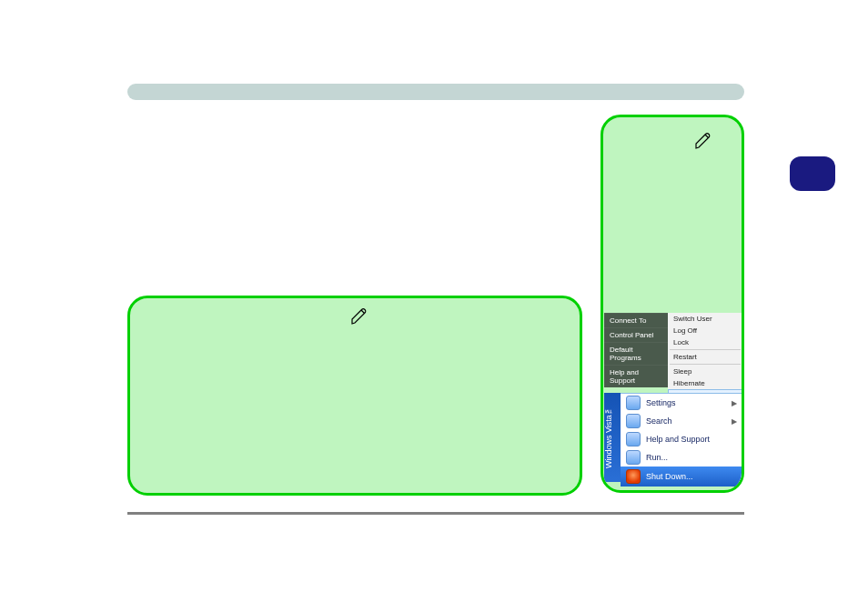 Image resolution: width=868 pixels, height=612 pixels. Describe the element at coordinates (636, 350) in the screenshot. I see `vista-start-left-pane: Connect To Control Panel Default Program…` at that location.